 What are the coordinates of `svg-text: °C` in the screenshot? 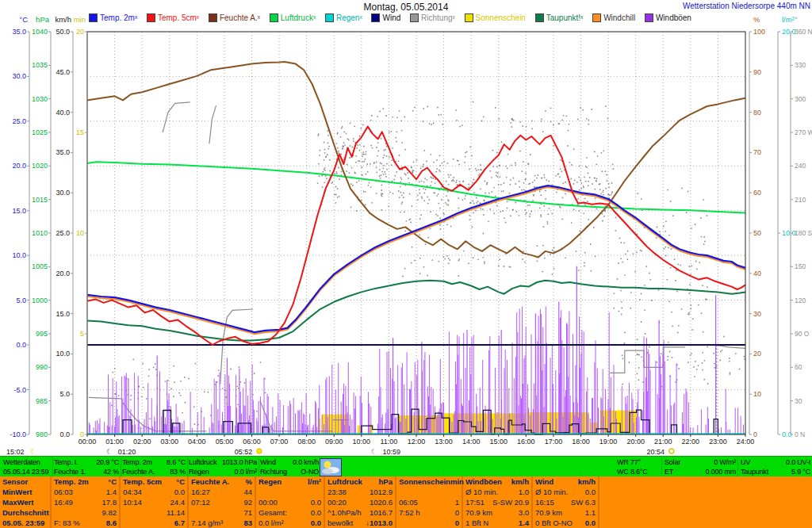 It's located at (24, 19).